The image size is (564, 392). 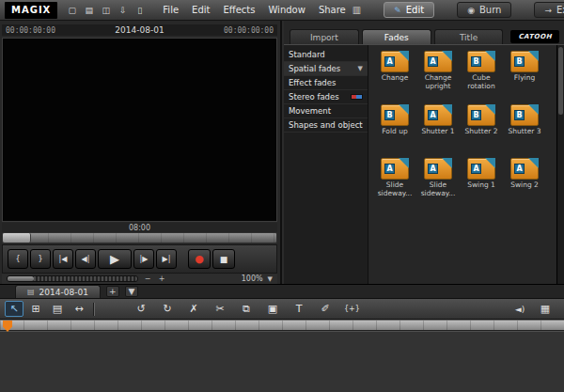 I want to click on magix-logo: MAGIX, so click(x=31, y=10).